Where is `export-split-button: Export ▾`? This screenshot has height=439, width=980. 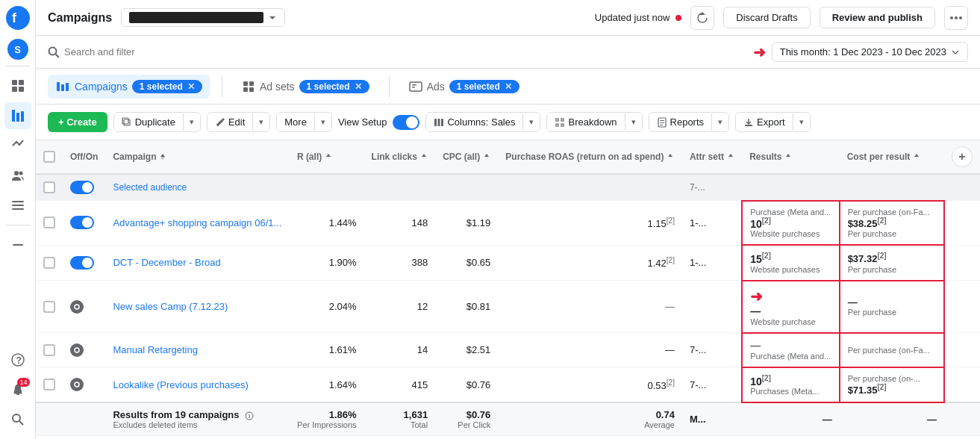 export-split-button: Export ▾ is located at coordinates (773, 122).